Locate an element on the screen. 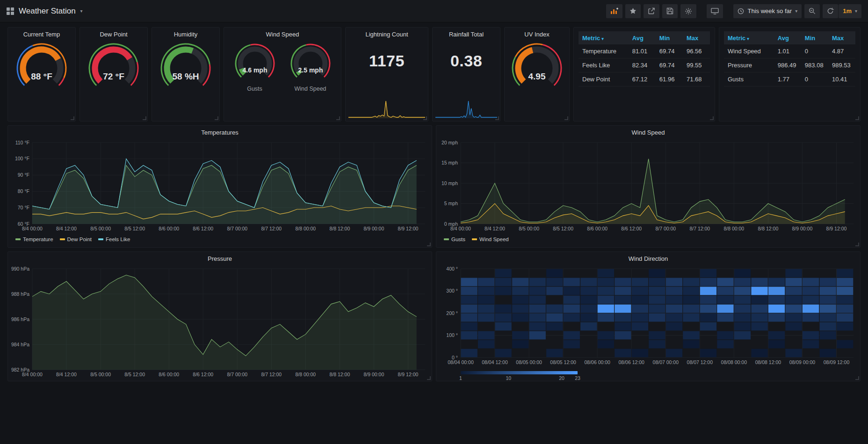  refresh-interval-picker: 1m ▾ is located at coordinates (850, 11).